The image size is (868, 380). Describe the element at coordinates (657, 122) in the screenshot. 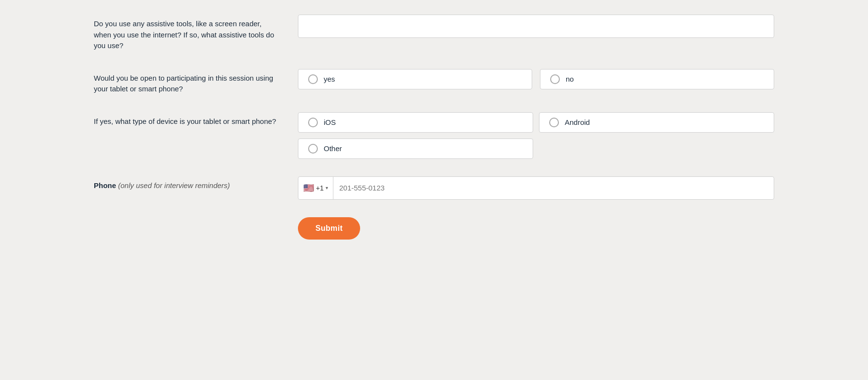

I see `device-android-option: Android` at that location.